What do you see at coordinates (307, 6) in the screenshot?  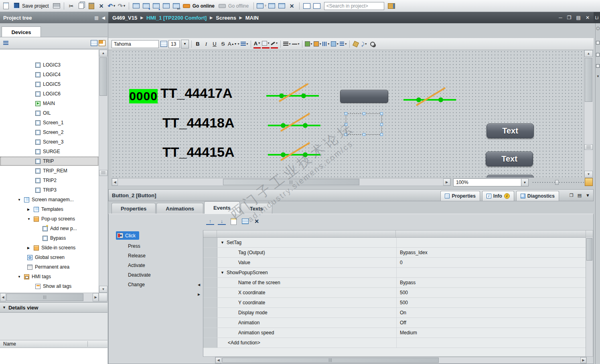 I see `split-editor-horizontal-icon` at bounding box center [307, 6].